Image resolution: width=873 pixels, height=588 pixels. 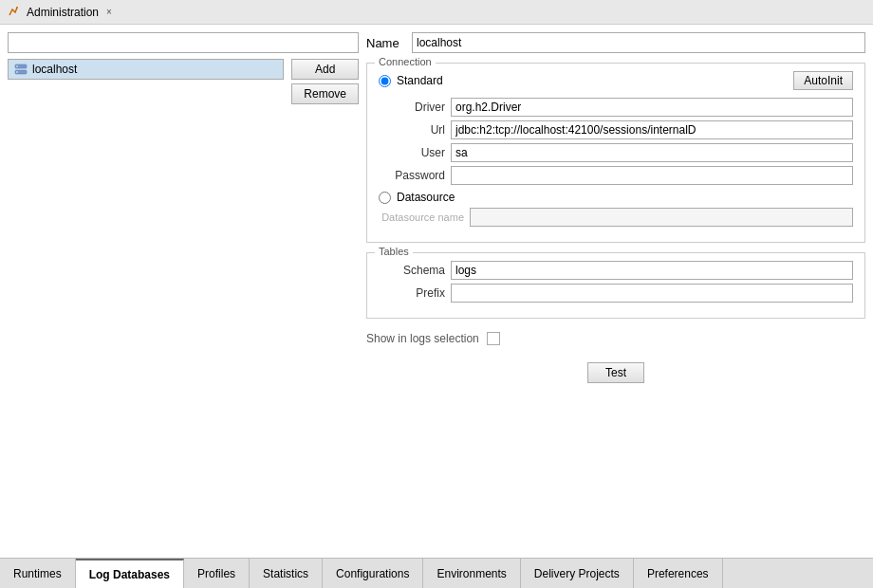 What do you see at coordinates (652, 107) in the screenshot?
I see `driver-input` at bounding box center [652, 107].